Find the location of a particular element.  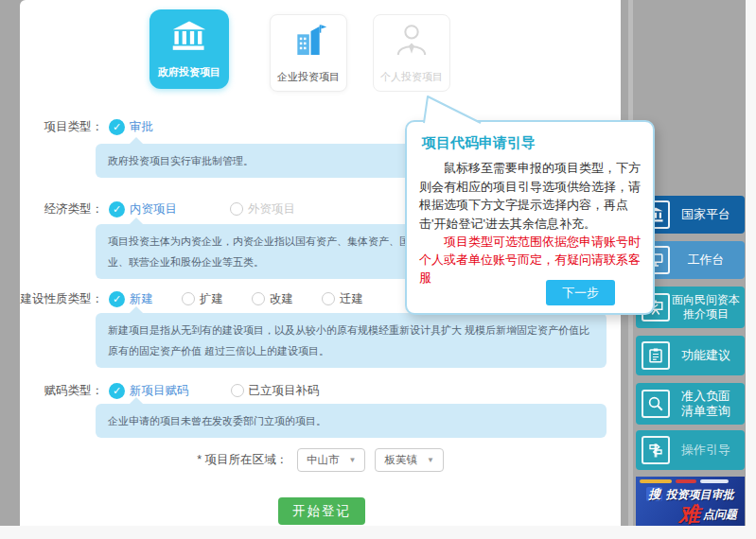

sidebar-item-label: 工作台 is located at coordinates (706, 260).